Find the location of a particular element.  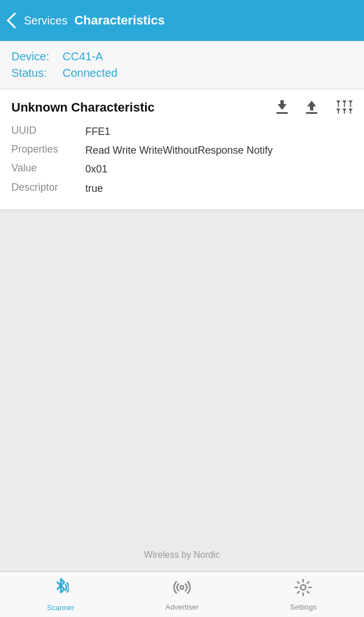

header: Services Characteristics is located at coordinates (182, 20).